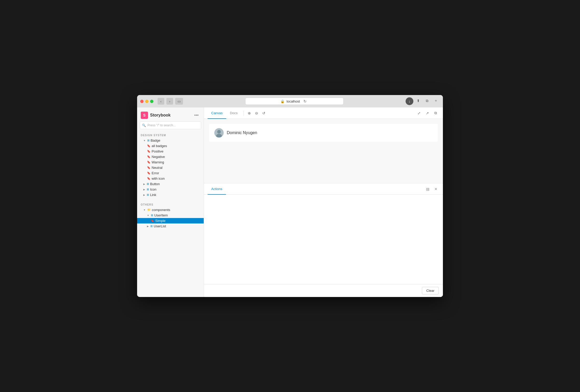 Image resolution: width=580 pixels, height=392 pixels. Describe the element at coordinates (418, 101) in the screenshot. I see `share-icon: ⬆` at that location.